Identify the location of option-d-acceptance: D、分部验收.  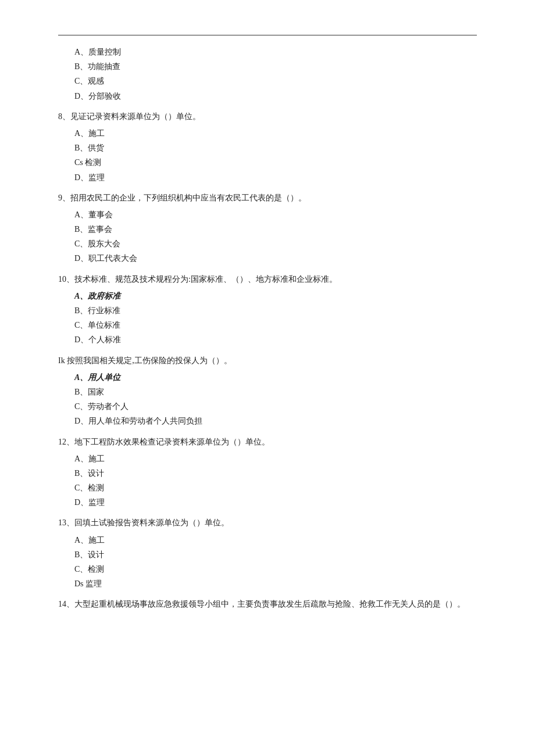
(276, 96).